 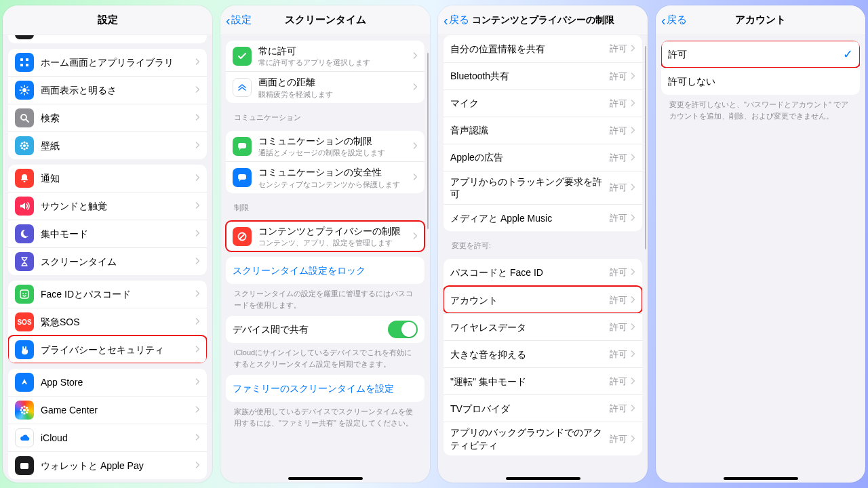 What do you see at coordinates (542, 438) in the screenshot?
I see `settings-row: アプリのバックグラウンドでのアクティビティ許可` at bounding box center [542, 438].